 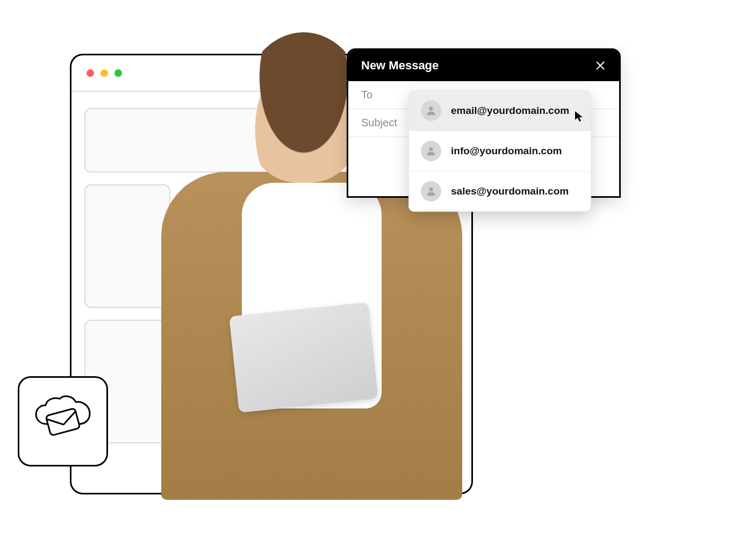 What do you see at coordinates (320, 382) in the screenshot?
I see `content-block-large` at bounding box center [320, 382].